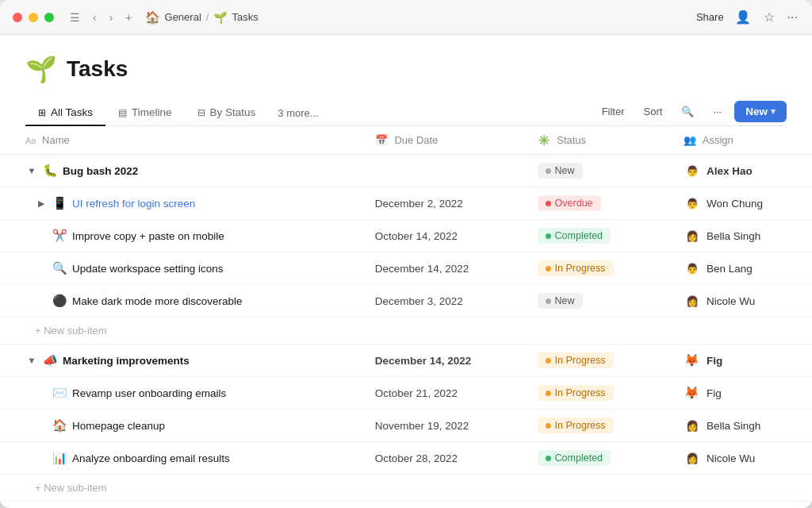 This screenshot has height=508, width=812. Describe the element at coordinates (244, 17) in the screenshot. I see `breadcrumb-tasks: Tasks` at that location.